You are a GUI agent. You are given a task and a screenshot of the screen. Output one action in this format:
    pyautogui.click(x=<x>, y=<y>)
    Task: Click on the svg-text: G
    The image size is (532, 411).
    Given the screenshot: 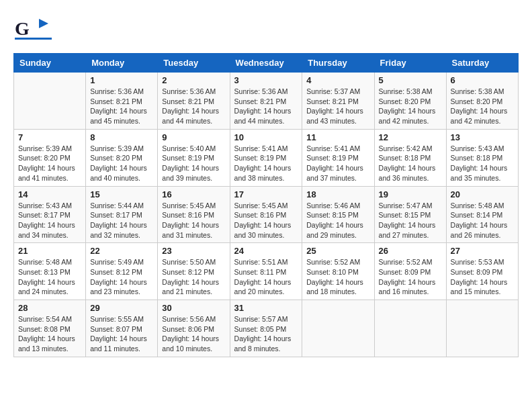 What is the action you would take?
    pyautogui.click(x=22, y=28)
    